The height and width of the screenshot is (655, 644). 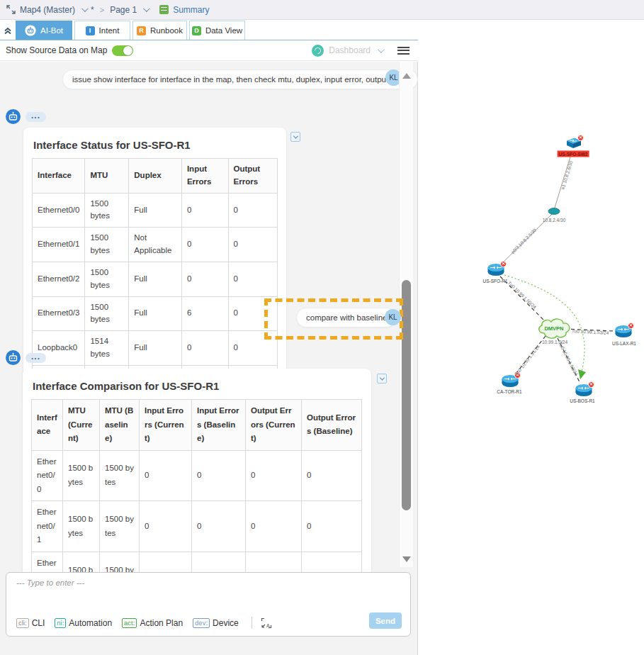 What do you see at coordinates (154, 279) in the screenshot?
I see `interface-status-table: Interface MTU Duplex Input Errors Output…` at bounding box center [154, 279].